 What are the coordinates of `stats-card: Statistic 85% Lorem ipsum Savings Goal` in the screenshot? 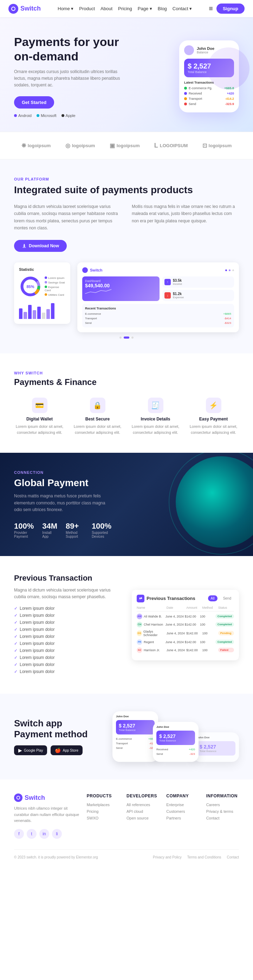 It's located at (42, 293).